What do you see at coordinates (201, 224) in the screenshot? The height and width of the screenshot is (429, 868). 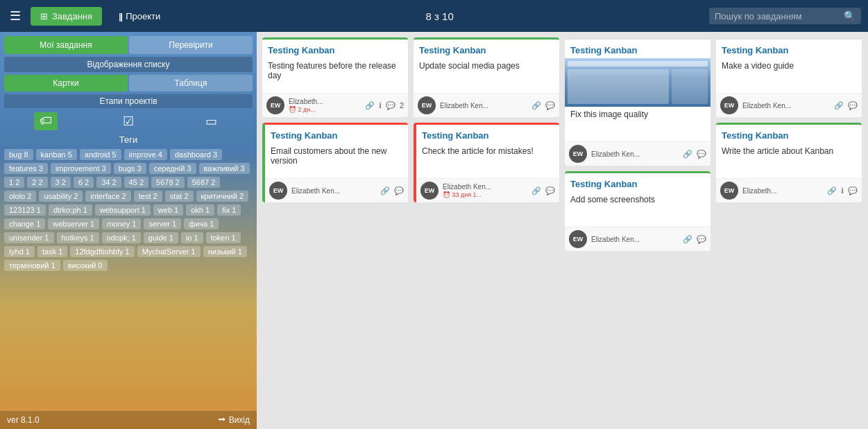 I see `tag-item: фича 1` at bounding box center [201, 224].